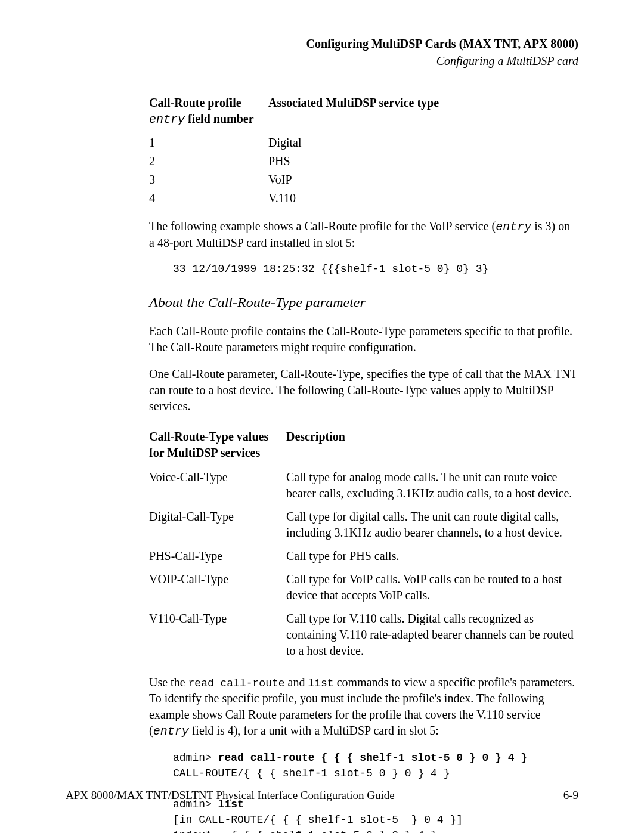 Image resolution: width=644 pixels, height=833 pixels. Describe the element at coordinates (364, 525) in the screenshot. I see `table-row: Digital-Call-Type Call type for digital …` at that location.